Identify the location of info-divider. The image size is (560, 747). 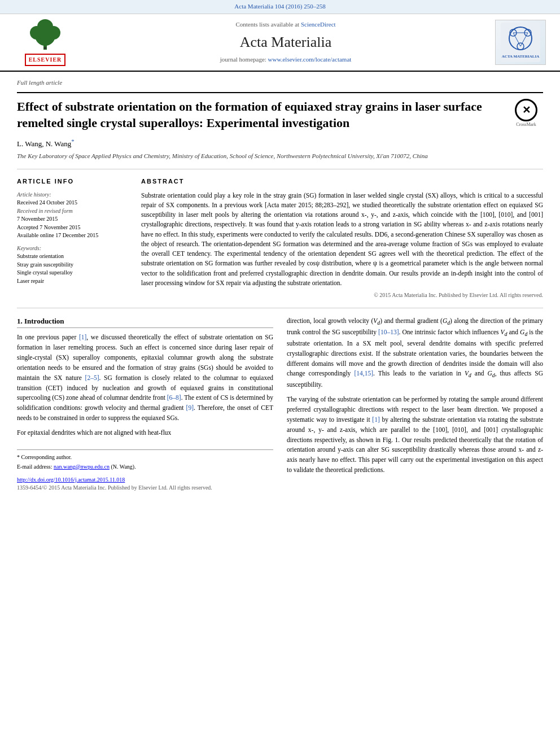
(280, 169).